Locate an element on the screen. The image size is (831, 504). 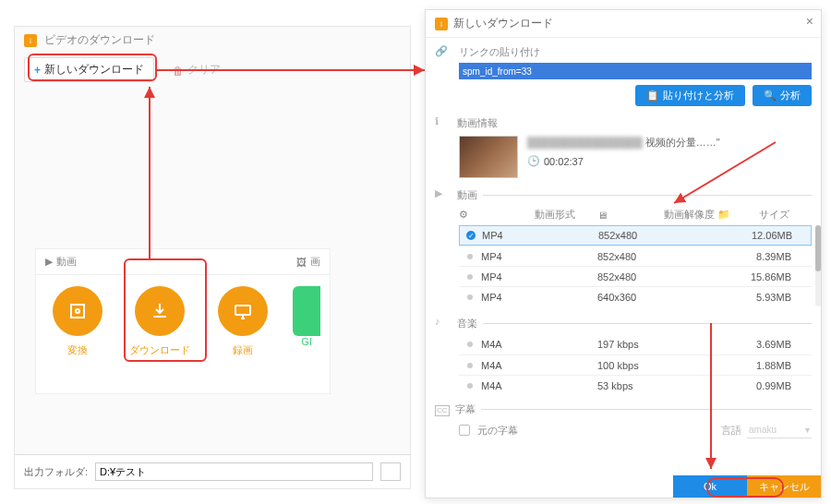
format-row: MP4852x4808.39MB is located at coordinates (635, 256).